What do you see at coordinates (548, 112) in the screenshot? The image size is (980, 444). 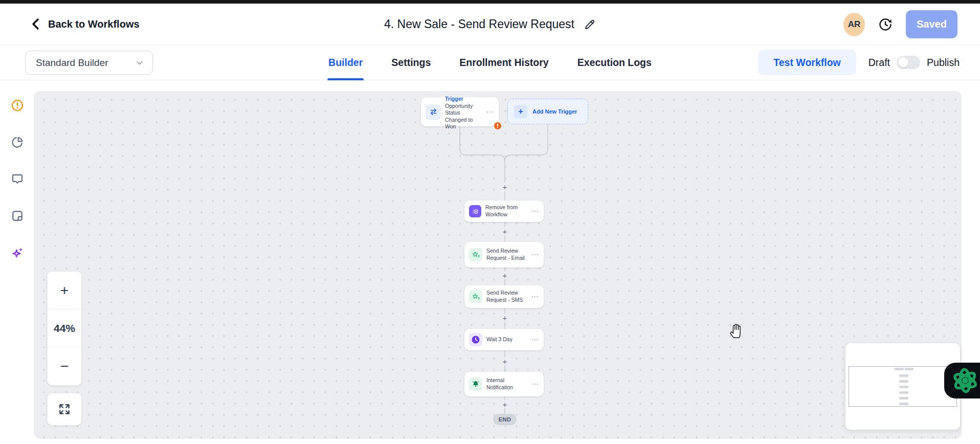 I see `add-new-trigger-button: + Add New Trigger` at bounding box center [548, 112].